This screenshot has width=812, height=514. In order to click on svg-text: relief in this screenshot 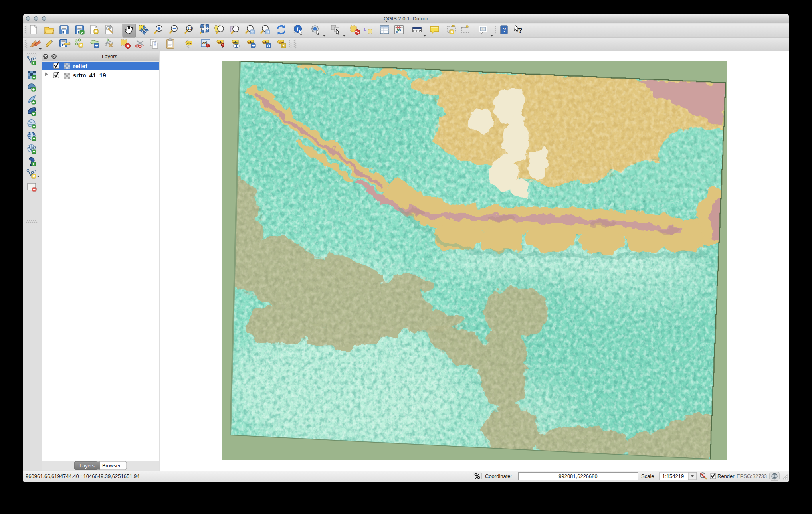, I will do `click(81, 66)`.